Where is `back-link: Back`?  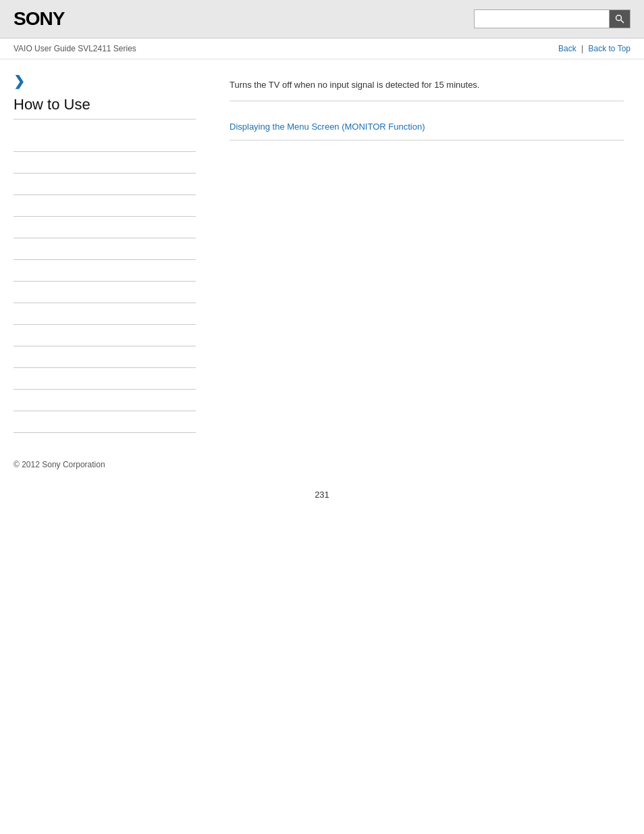
back-link: Back is located at coordinates (567, 49).